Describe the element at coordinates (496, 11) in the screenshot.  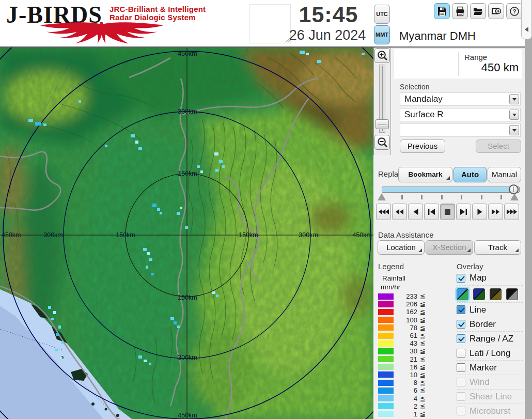
I see `add-view-button` at that location.